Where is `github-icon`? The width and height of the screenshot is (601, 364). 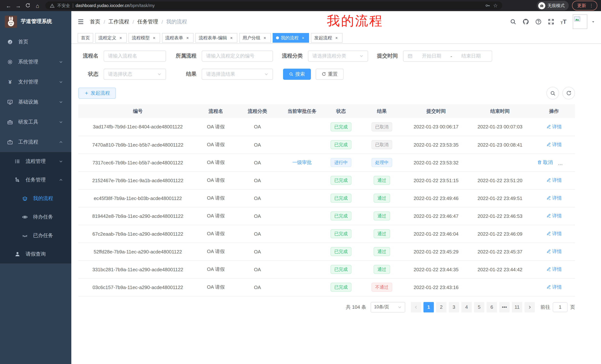 github-icon is located at coordinates (526, 22).